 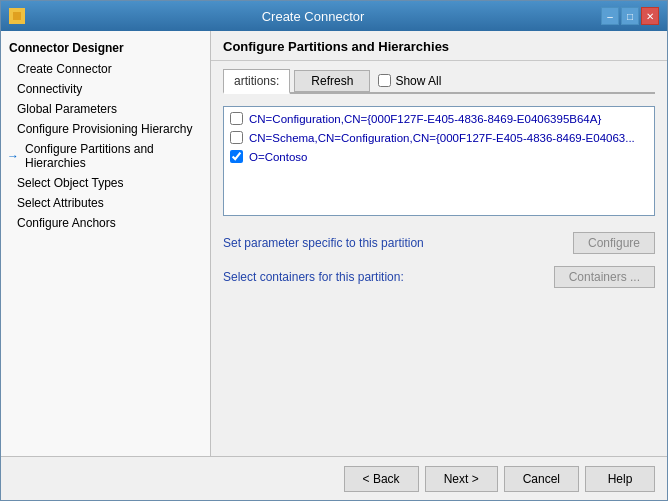 I want to click on help-button: Help, so click(x=620, y=479).